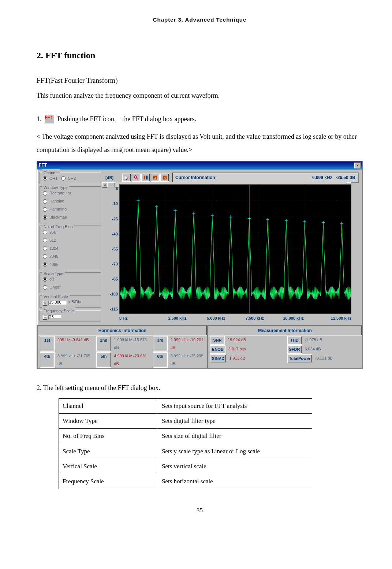  What do you see at coordinates (114, 264) in the screenshot?
I see `y-tick: -70` at bounding box center [114, 264].